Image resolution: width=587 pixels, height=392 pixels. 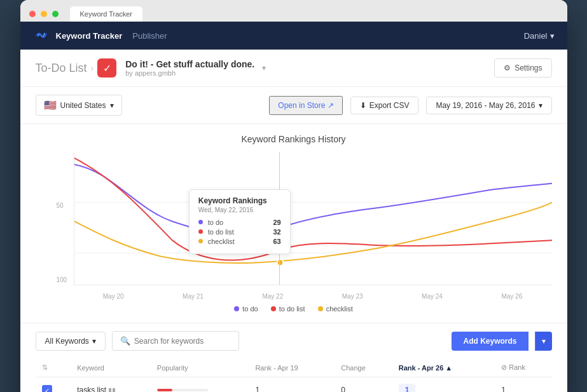 What do you see at coordinates (237, 309) in the screenshot?
I see `legend-dot-todo` at bounding box center [237, 309].